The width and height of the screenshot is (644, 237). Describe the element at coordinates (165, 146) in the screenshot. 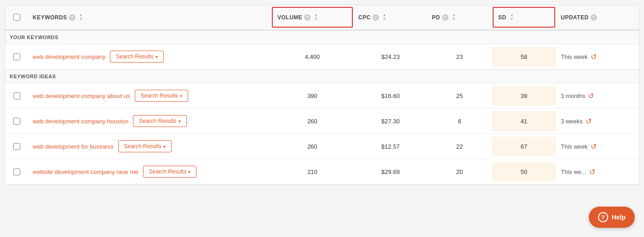

I see `chevron-down-icon-4: ▾` at that location.